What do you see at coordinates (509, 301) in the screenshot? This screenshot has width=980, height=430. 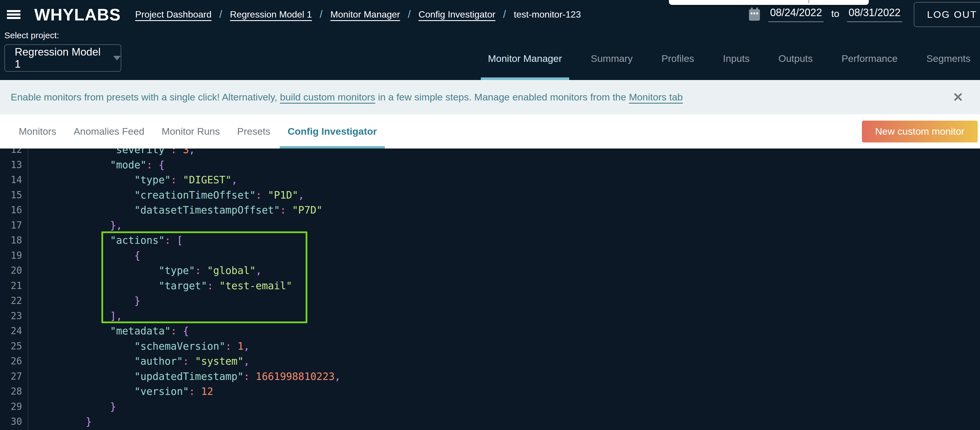 I see `code-line-22: }` at bounding box center [509, 301].